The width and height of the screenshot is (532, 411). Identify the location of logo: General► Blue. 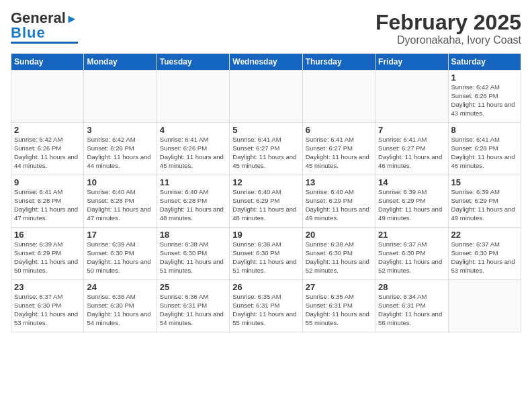
(44, 27).